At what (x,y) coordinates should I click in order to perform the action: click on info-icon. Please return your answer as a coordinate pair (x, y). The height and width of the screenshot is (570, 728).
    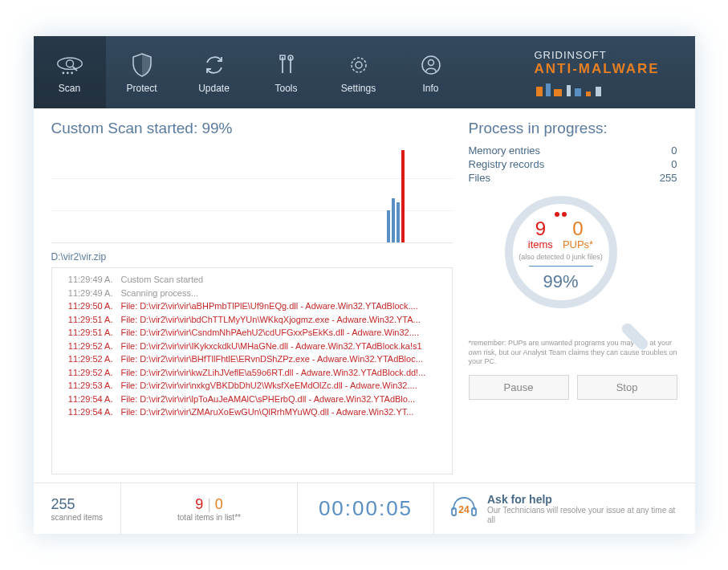
    Looking at the image, I should click on (431, 65).